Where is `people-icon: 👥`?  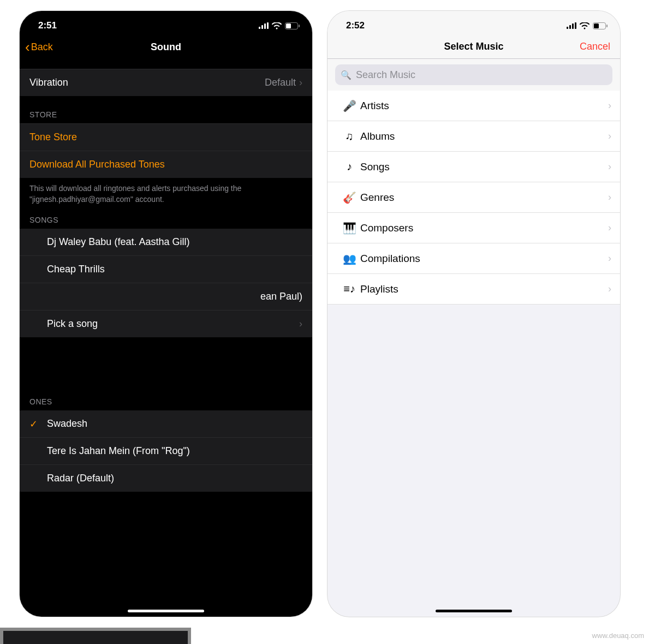
people-icon: 👥 is located at coordinates (349, 259).